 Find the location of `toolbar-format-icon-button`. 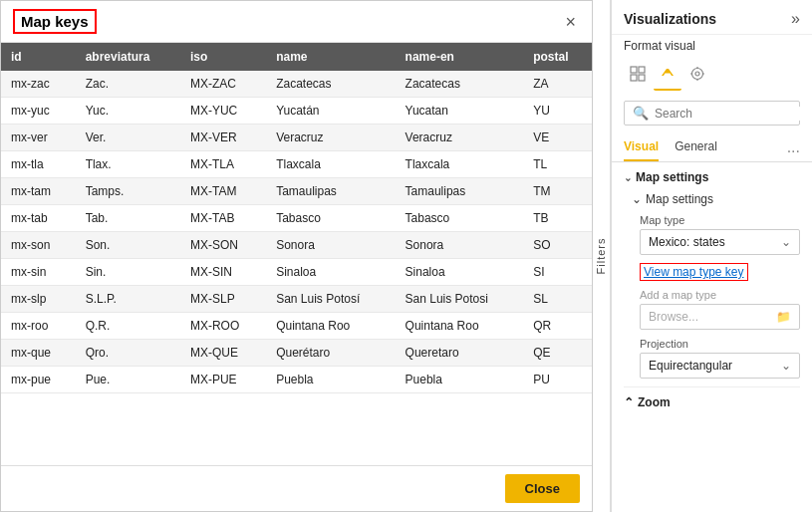

toolbar-format-icon-button is located at coordinates (668, 76).